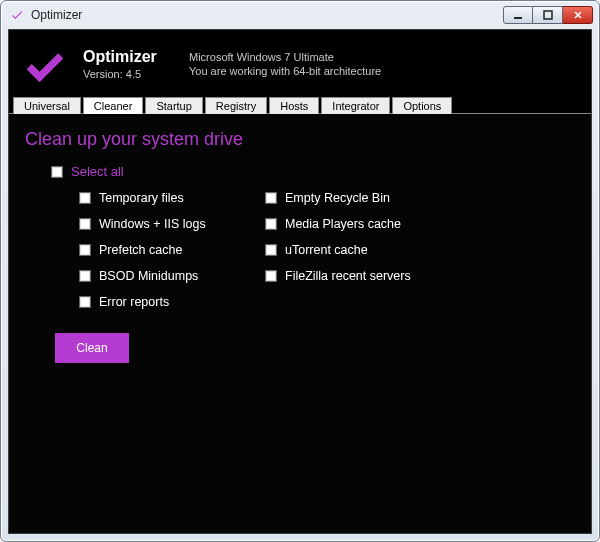 This screenshot has width=600, height=542. What do you see at coordinates (548, 15) in the screenshot?
I see `window-controls` at bounding box center [548, 15].